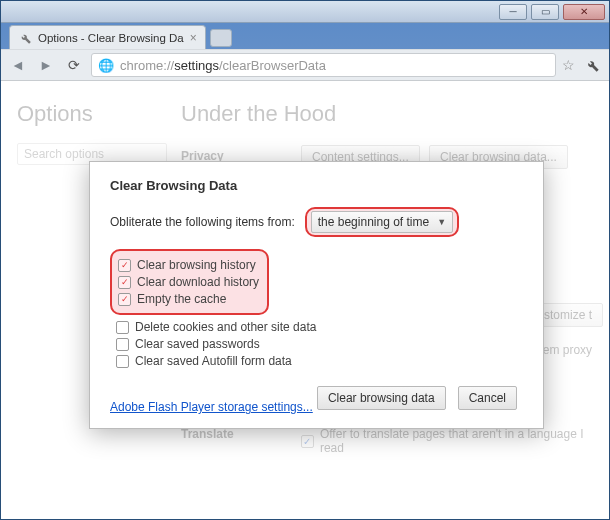 The height and width of the screenshot is (520, 610). Describe the element at coordinates (198, 282) in the screenshot. I see `option-label: Clear download history` at that location.